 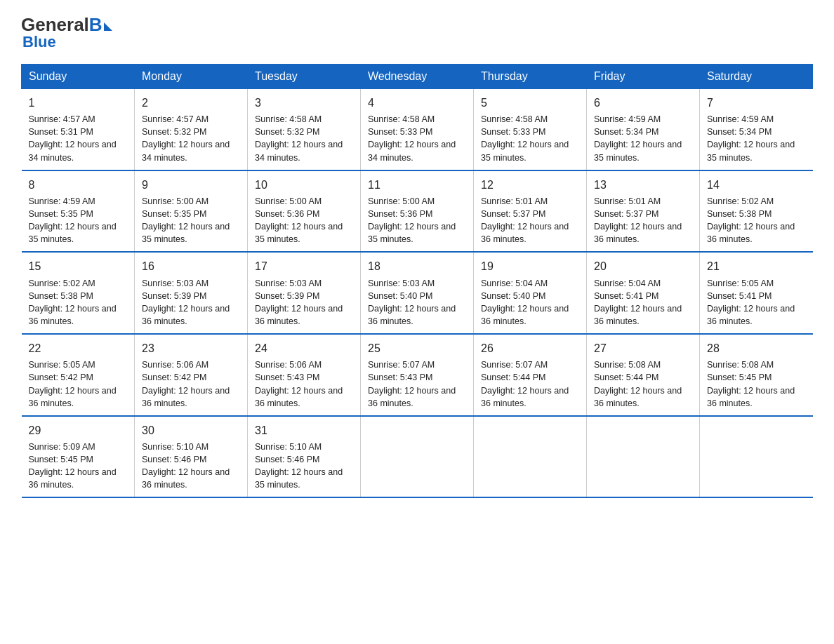 What do you see at coordinates (79, 130) in the screenshot?
I see `calendar-cell: 1Sunrise: 4:57 AMSunset: 5:31 PMDaylight…` at bounding box center [79, 130].